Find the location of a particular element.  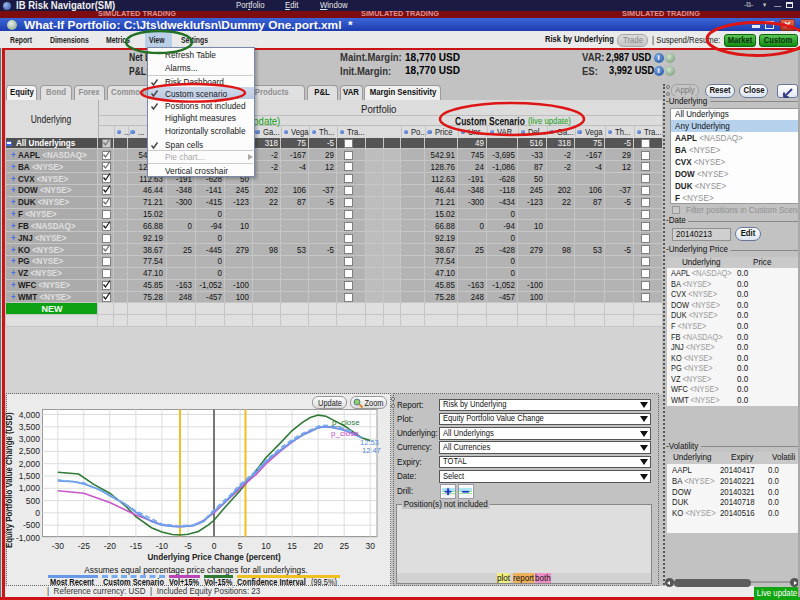

svg-text: -25 is located at coordinates (84, 546).